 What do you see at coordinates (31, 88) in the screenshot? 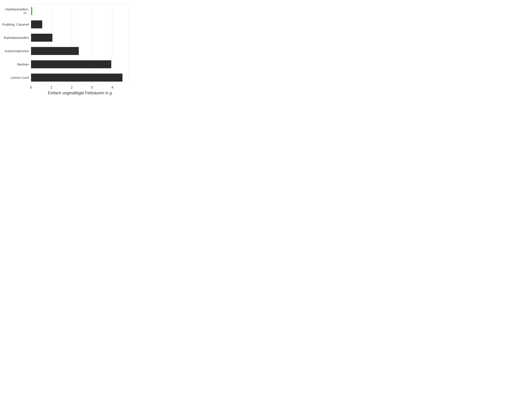
I see `x-tick-label: 0` at bounding box center [31, 88].